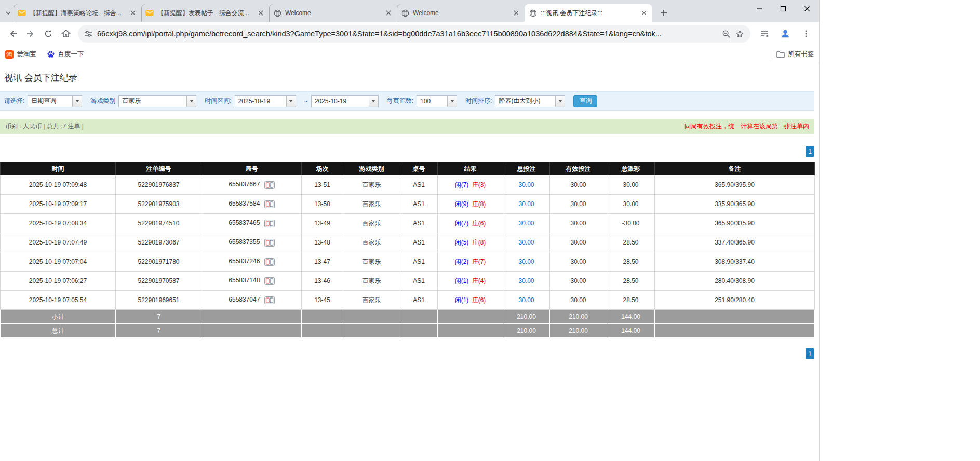 The height and width of the screenshot is (461, 980). Describe the element at coordinates (437, 101) in the screenshot. I see `page-size-select: 100` at that location.